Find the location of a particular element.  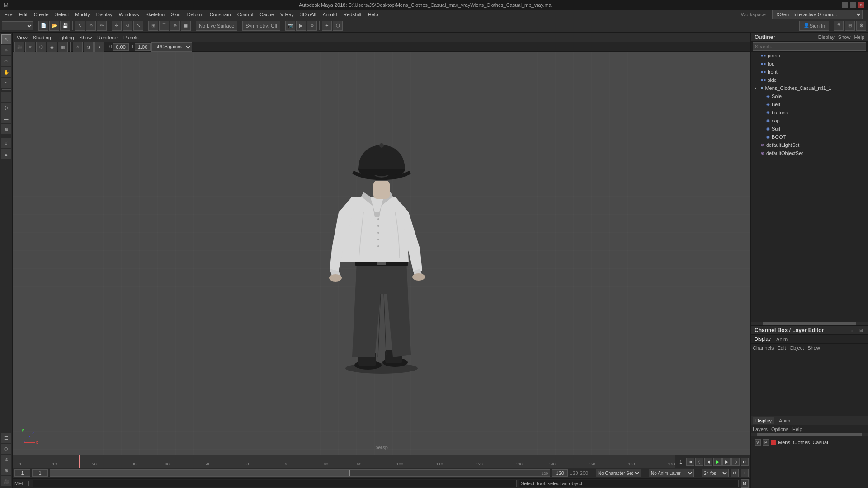

close-button: ✕ is located at coordinates (861, 5).